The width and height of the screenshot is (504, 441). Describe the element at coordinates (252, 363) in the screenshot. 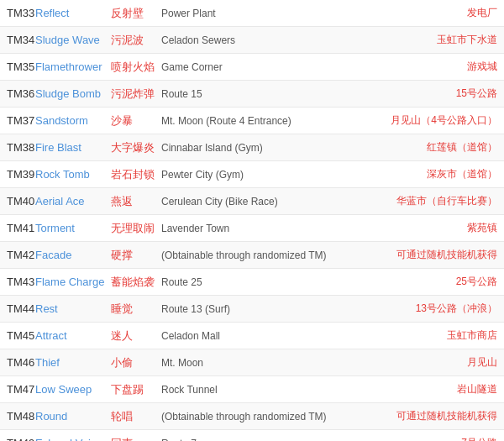

I see `table-row: TM46 Thief 小偷 Mt. Moon 月见山` at that location.